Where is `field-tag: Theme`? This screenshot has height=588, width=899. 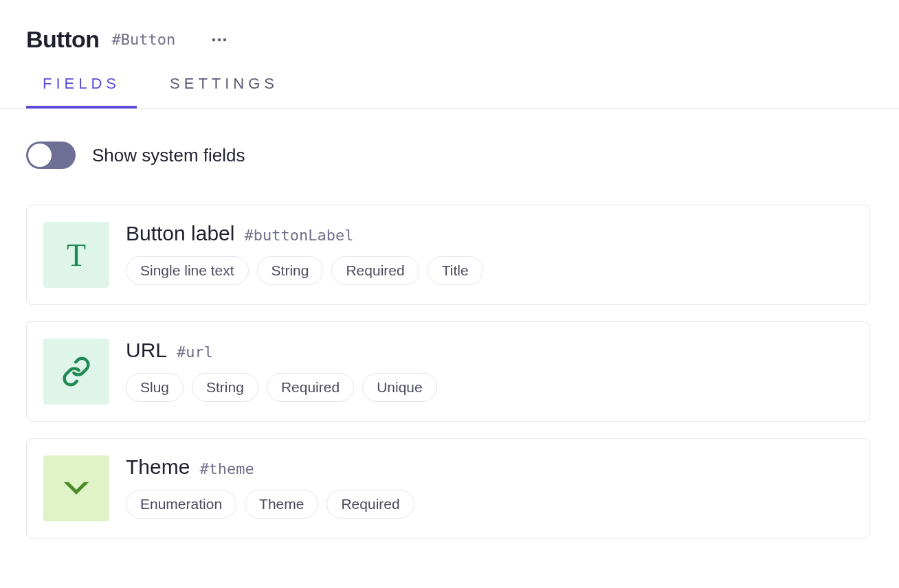 field-tag: Theme is located at coordinates (282, 504).